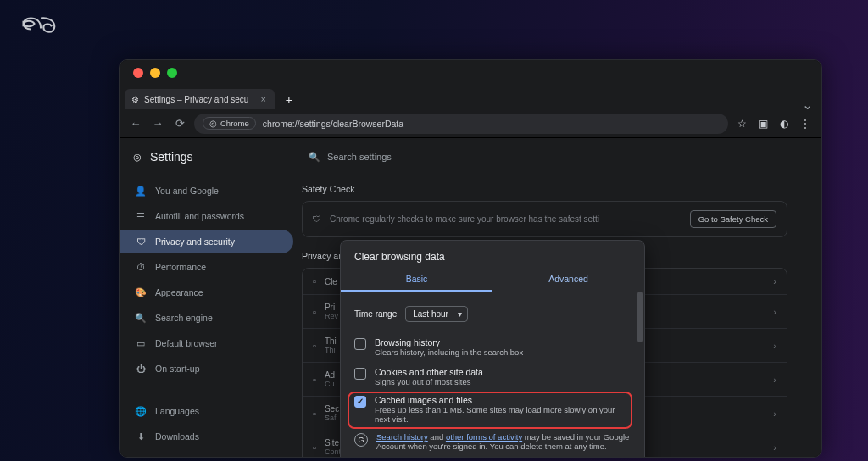  What do you see at coordinates (807, 105) in the screenshot?
I see `tab-overflow-button: ⌄` at bounding box center [807, 105].